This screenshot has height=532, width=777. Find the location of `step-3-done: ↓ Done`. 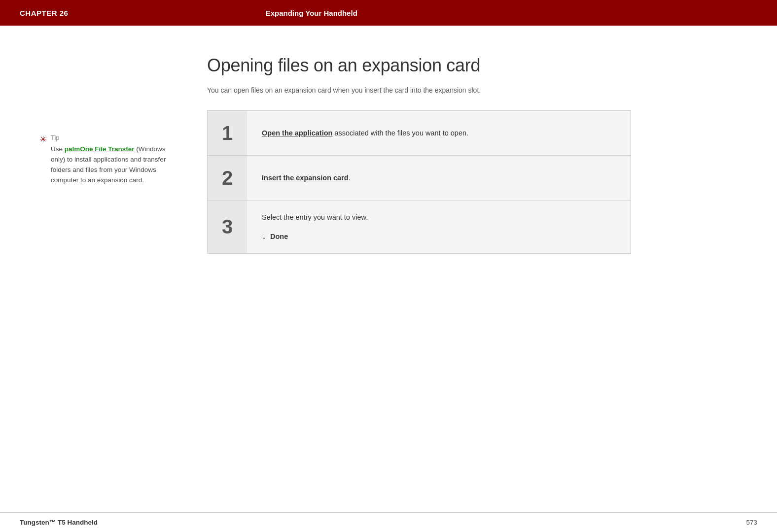

step-3-done: ↓ Done is located at coordinates (439, 236).